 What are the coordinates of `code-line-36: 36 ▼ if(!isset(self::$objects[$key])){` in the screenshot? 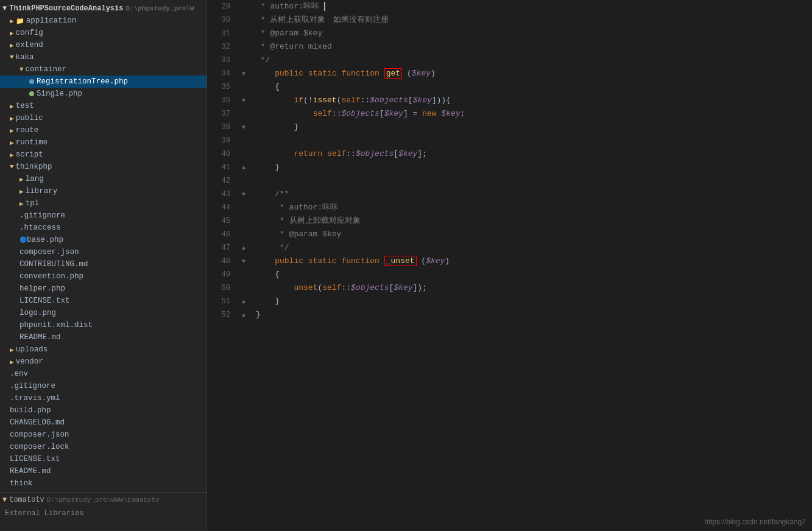 It's located at (509, 100).